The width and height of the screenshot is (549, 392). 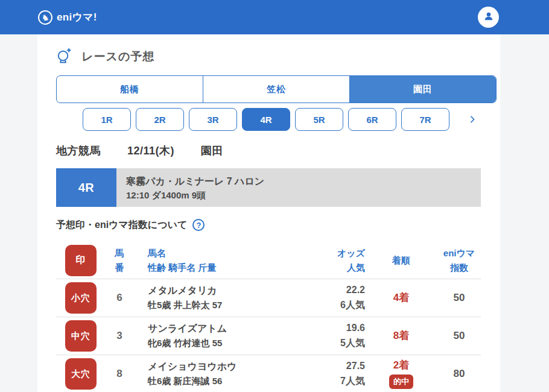 I want to click on index-header: eniウマ 指数, so click(x=459, y=261).